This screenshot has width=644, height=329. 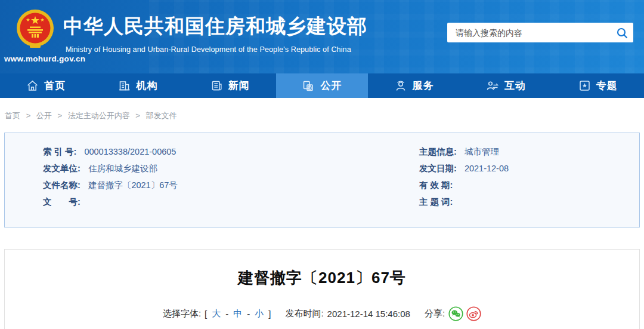 What do you see at coordinates (270, 314) in the screenshot?
I see `font-selector-close-bracket: ]` at bounding box center [270, 314].